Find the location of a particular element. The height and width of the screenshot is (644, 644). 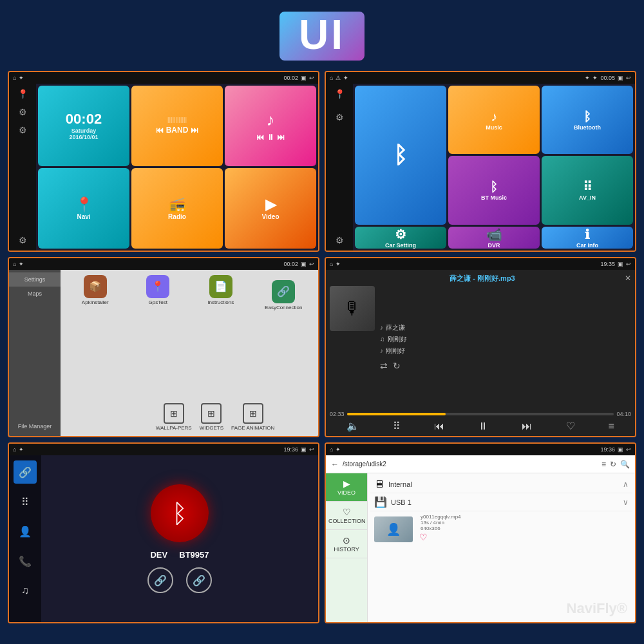

file-item: 👤 y0011egqqlv.mp4 13s / 4min 640x366 ♡ is located at coordinates (501, 529).